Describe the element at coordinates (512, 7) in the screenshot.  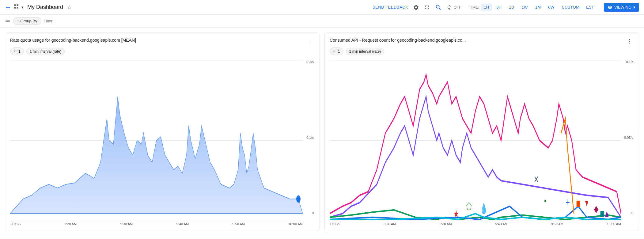
I see `time-1d-button: 1D` at that location.